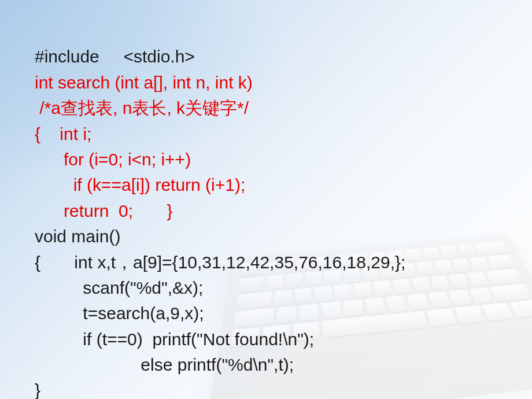  I want to click on code-line-8: void main(), so click(77, 236).